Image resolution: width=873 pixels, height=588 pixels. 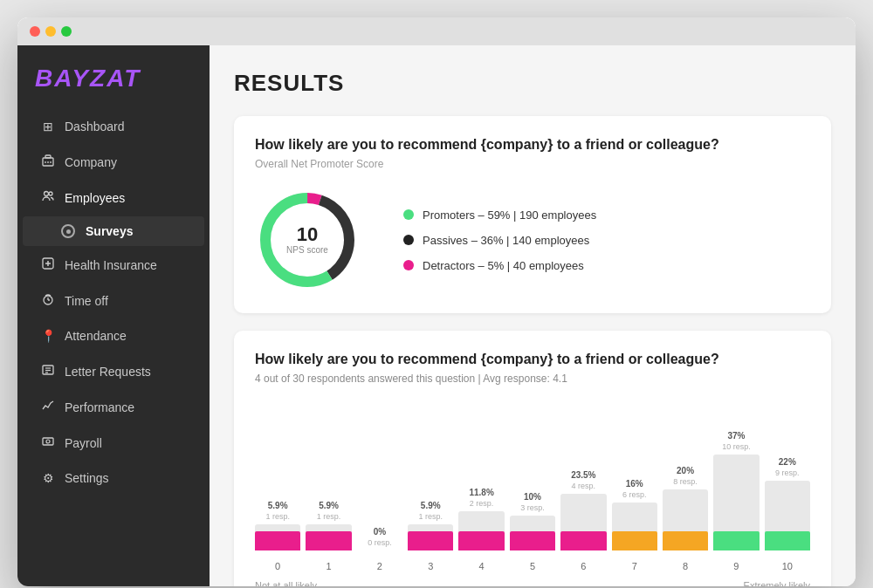 I want to click on chart-meta: 4 out of 30 respondents answered this qu…, so click(x=533, y=379).